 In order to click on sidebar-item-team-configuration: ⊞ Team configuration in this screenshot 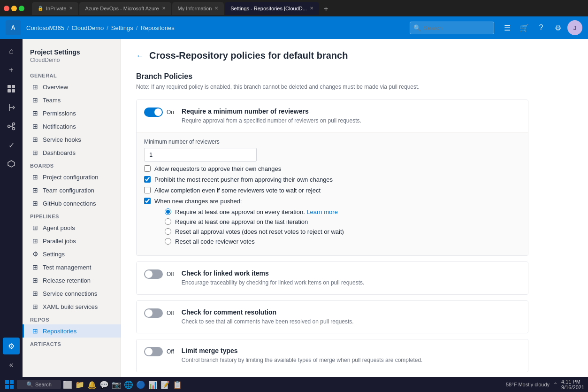, I will do `click(71, 190)`.